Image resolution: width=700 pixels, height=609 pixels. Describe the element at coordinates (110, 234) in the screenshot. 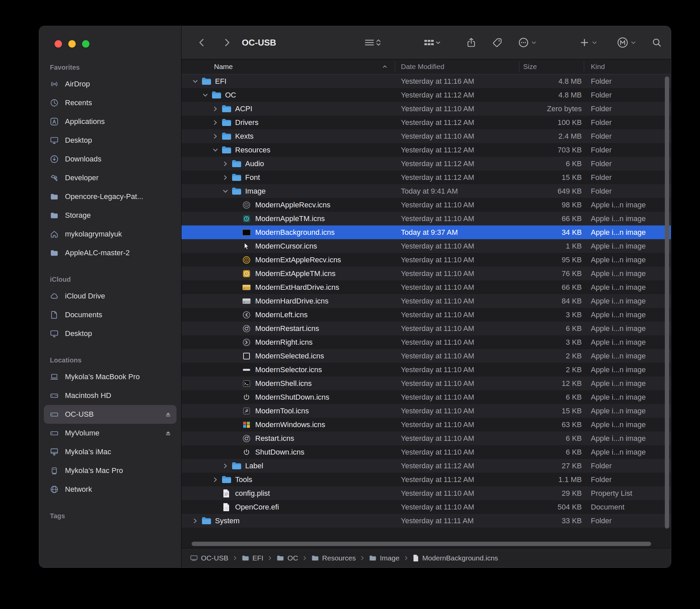

I see `sidebar-item-mykolagrymalyuk: mykolagrymalyuk` at that location.